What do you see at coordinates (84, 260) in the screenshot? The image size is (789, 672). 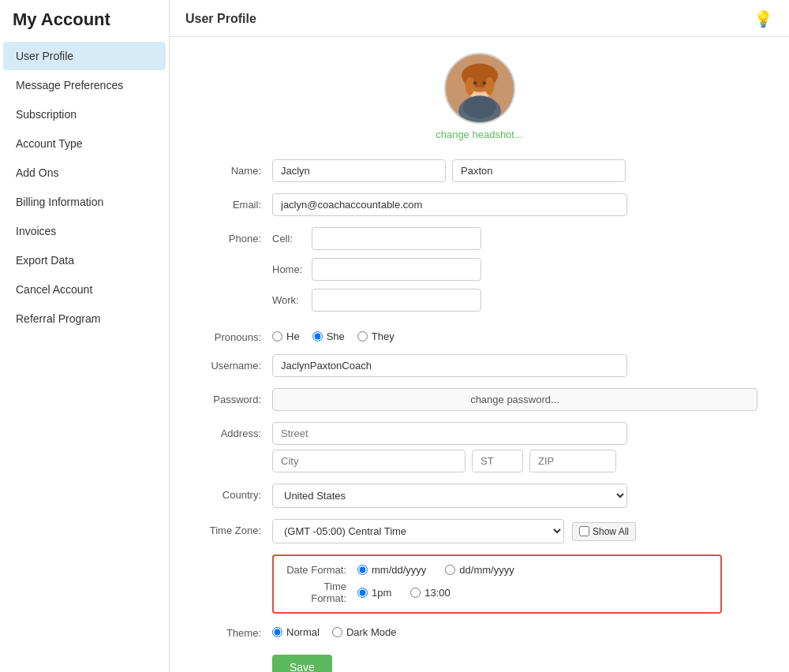 I see `sidebar-item-export-data: Export Data` at bounding box center [84, 260].